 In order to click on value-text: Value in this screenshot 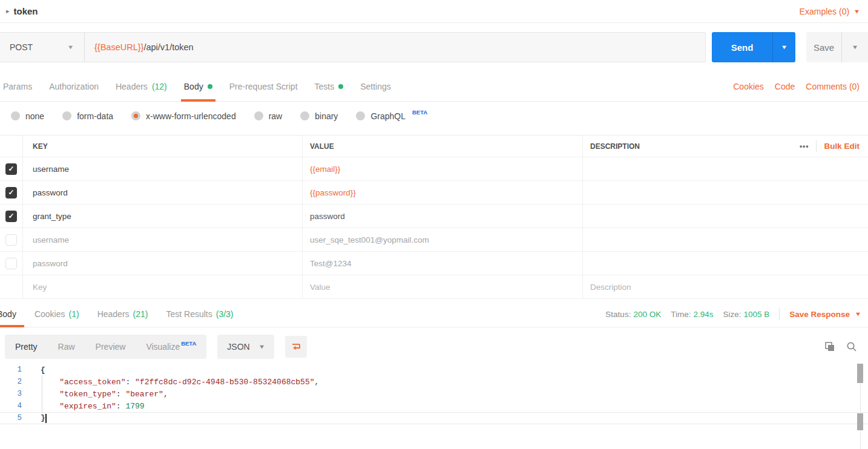, I will do `click(320, 287)`.